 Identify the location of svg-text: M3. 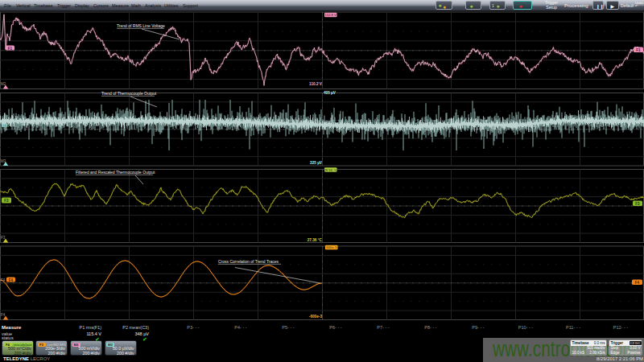
(5, 125).